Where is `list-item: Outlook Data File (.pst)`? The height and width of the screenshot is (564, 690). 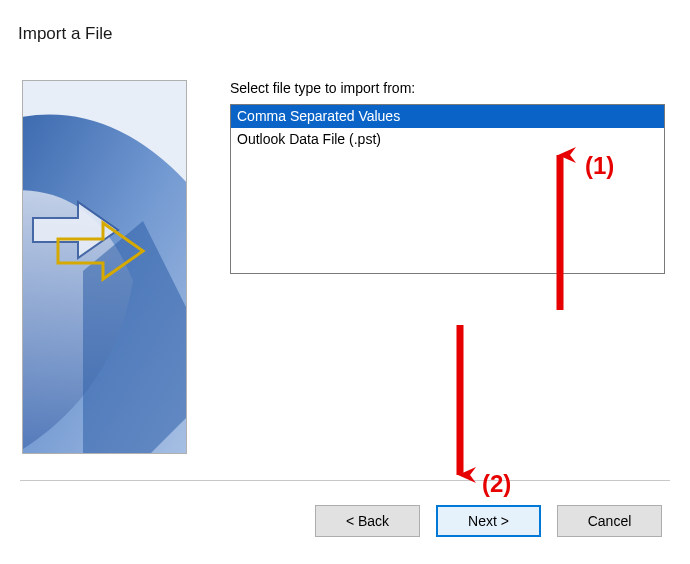 list-item: Outlook Data File (.pst) is located at coordinates (448, 140).